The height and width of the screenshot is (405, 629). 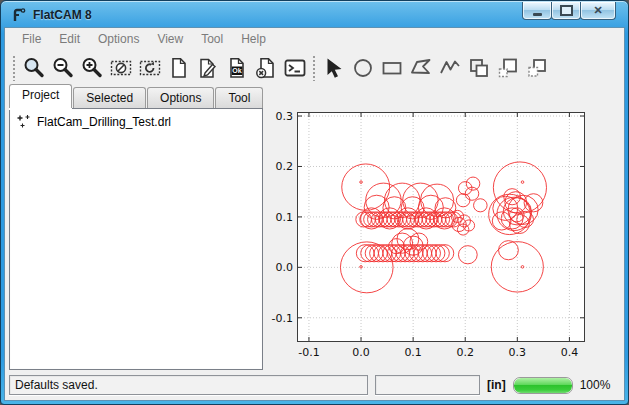 What do you see at coordinates (543, 386) in the screenshot?
I see `progress-fill` at bounding box center [543, 386].